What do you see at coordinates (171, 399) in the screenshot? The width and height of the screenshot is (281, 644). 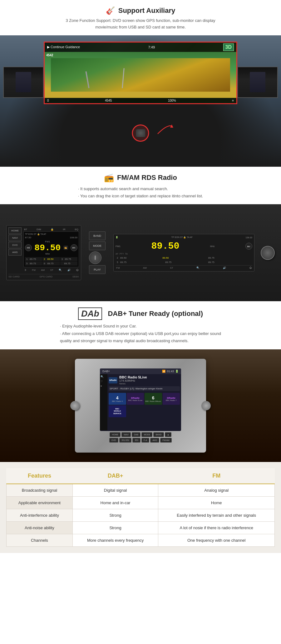 I see `channel-dradle-2: DRadle BBC Radio 7` at bounding box center [171, 399].